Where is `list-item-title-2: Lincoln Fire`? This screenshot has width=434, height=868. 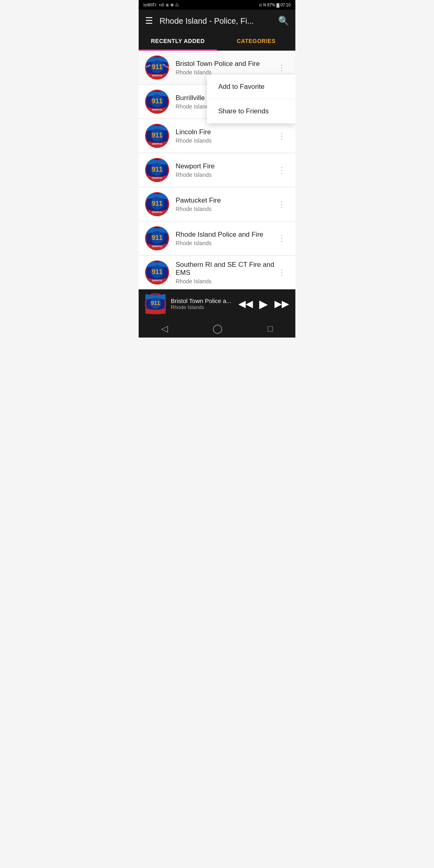
list-item-title-2: Lincoln Fire is located at coordinates (225, 132).